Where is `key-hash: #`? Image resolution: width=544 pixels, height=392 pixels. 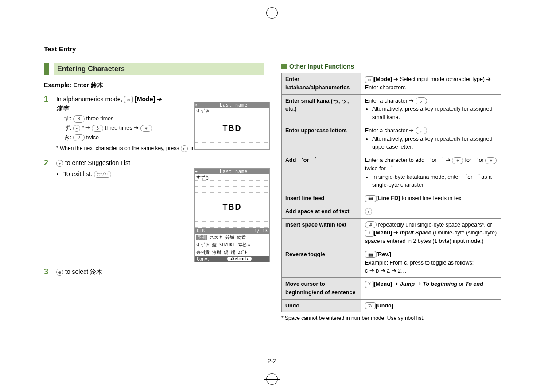
key-hash: # is located at coordinates (371, 225).